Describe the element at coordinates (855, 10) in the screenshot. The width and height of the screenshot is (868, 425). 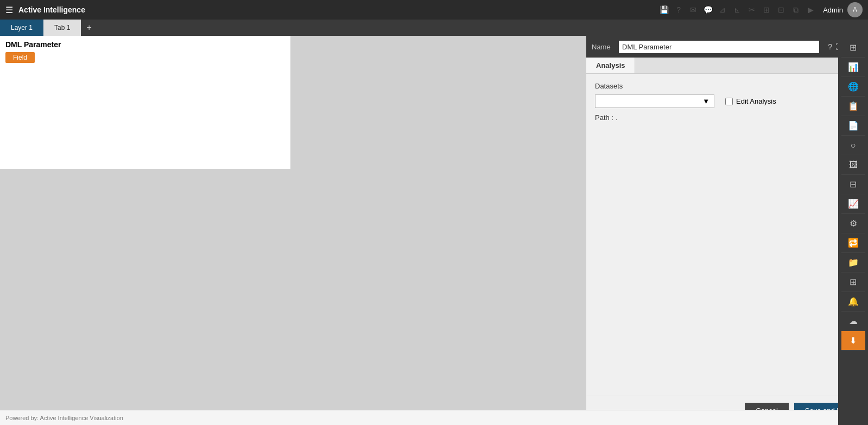
I see `avatar: A` at that location.